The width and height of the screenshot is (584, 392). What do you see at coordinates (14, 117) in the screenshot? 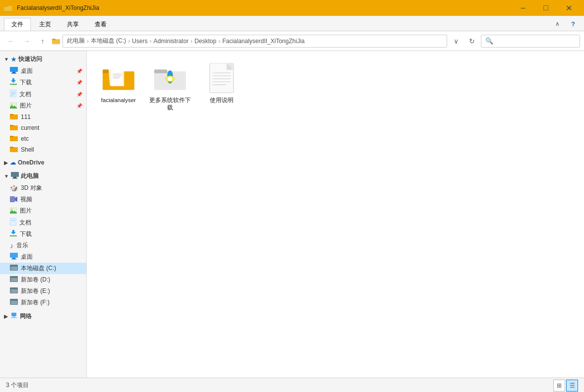
I see `folder-111-icon` at bounding box center [14, 117].